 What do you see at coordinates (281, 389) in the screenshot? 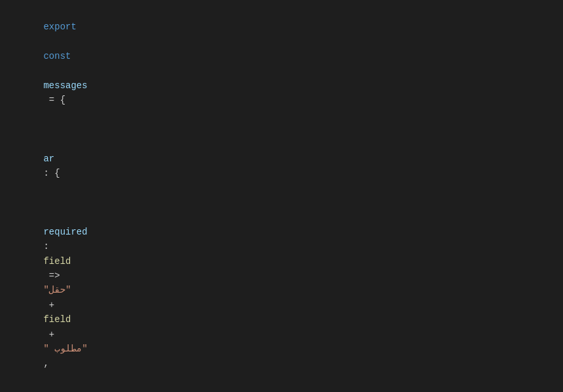
I see `code-line-4: alpha : field => field + " يجب ان يحتوي …` at bounding box center [281, 389].